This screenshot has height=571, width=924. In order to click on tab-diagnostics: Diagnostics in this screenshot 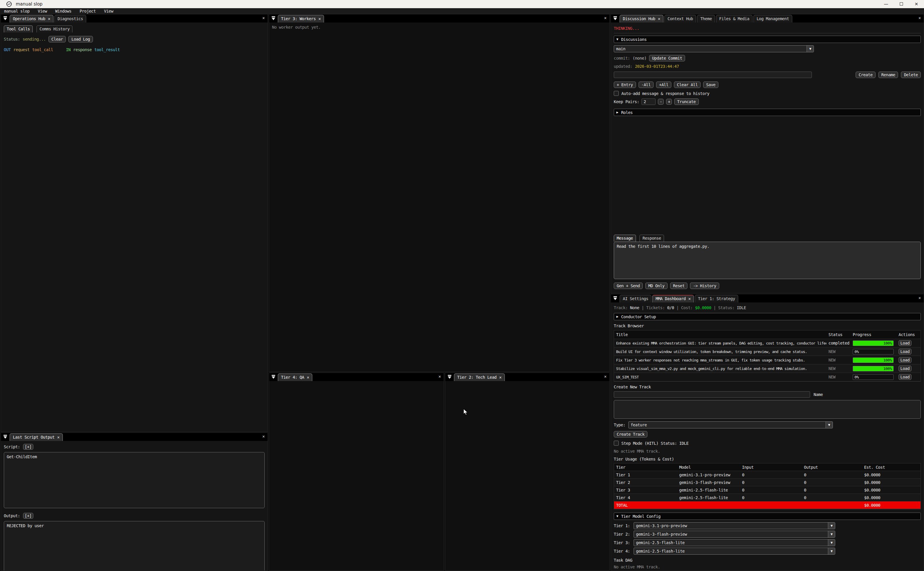, I will do `click(70, 19)`.